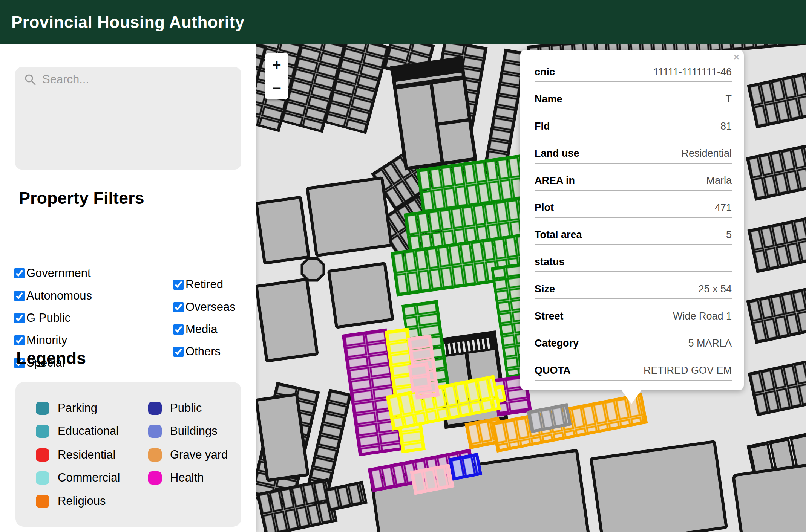 The image size is (806, 532). Describe the element at coordinates (277, 64) in the screenshot. I see `zoom-in-button: +` at that location.